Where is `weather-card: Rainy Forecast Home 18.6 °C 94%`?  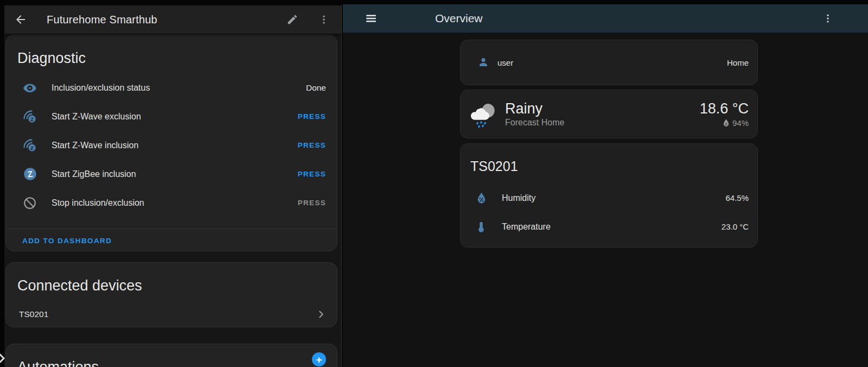 weather-card: Rainy Forecast Home 18.6 °C 94% is located at coordinates (609, 114).